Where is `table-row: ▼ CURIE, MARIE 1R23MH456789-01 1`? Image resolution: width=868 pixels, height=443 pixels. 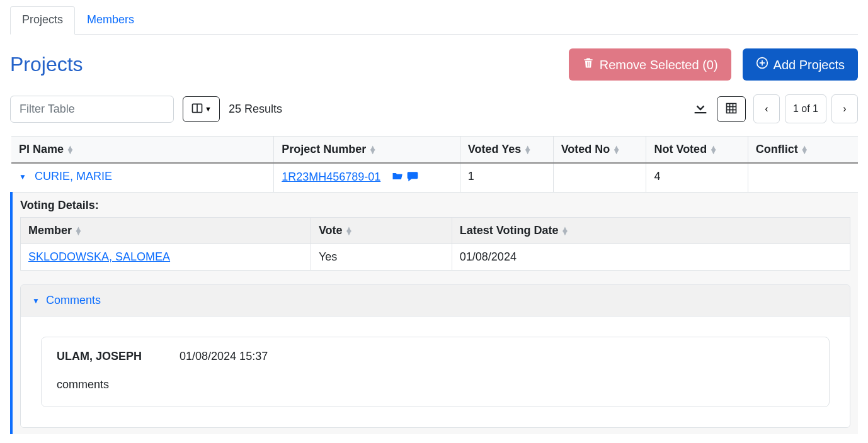
table-row: ▼ CURIE, MARIE 1R23MH456789-01 1 is located at coordinates (435, 177).